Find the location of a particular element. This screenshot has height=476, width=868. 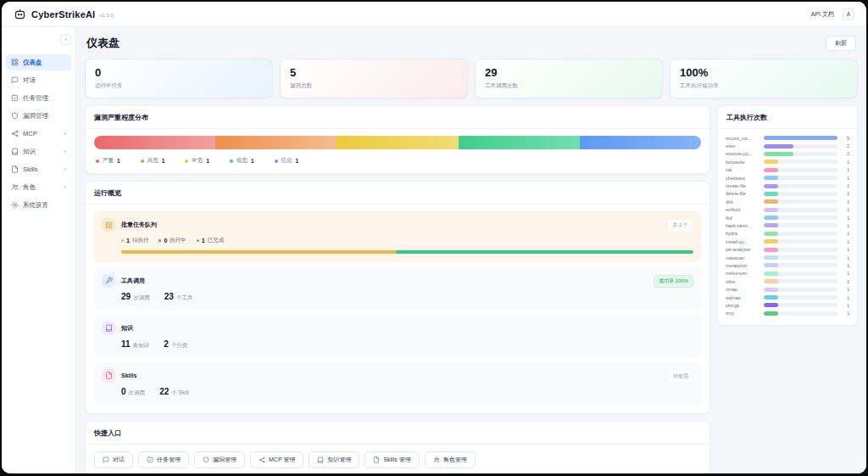

sidebar-item: 对话 is located at coordinates (39, 80).